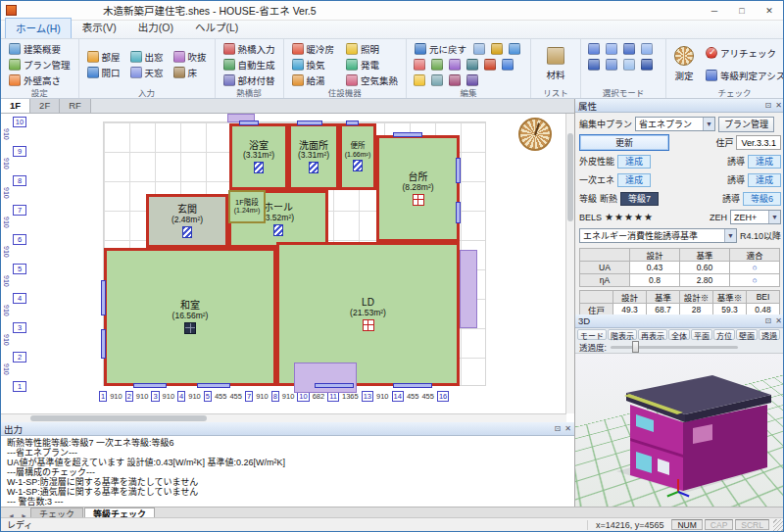  Describe the element at coordinates (612, 65) in the screenshot. I see `select-equipment-button` at that location.